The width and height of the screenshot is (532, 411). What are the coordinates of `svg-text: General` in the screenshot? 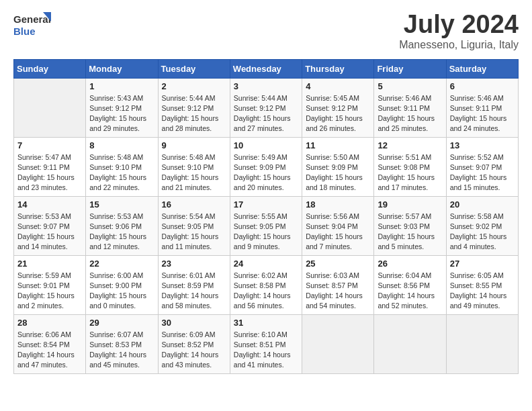 It's located at (32, 19).